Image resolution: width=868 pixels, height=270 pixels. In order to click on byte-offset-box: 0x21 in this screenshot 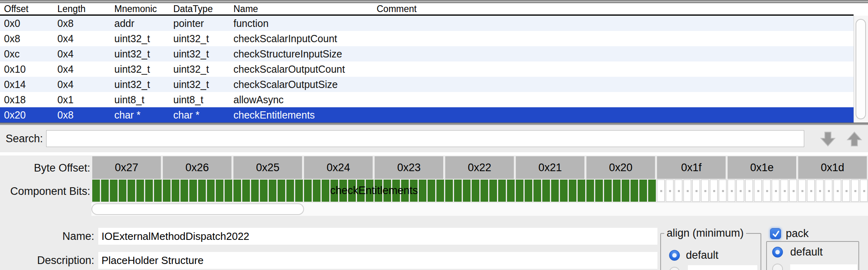, I will do `click(550, 168)`.